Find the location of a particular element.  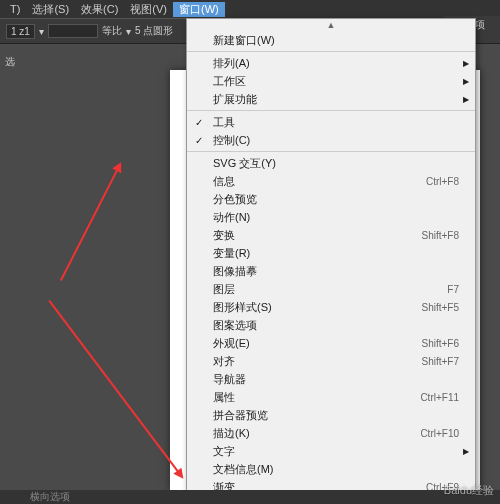

menu-t: T) is located at coordinates (15, 9).